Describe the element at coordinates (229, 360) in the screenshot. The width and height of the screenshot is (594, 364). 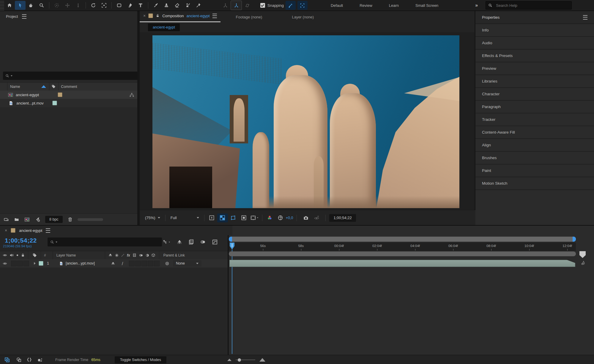
I see `zoom-out-mountain-icon` at that location.